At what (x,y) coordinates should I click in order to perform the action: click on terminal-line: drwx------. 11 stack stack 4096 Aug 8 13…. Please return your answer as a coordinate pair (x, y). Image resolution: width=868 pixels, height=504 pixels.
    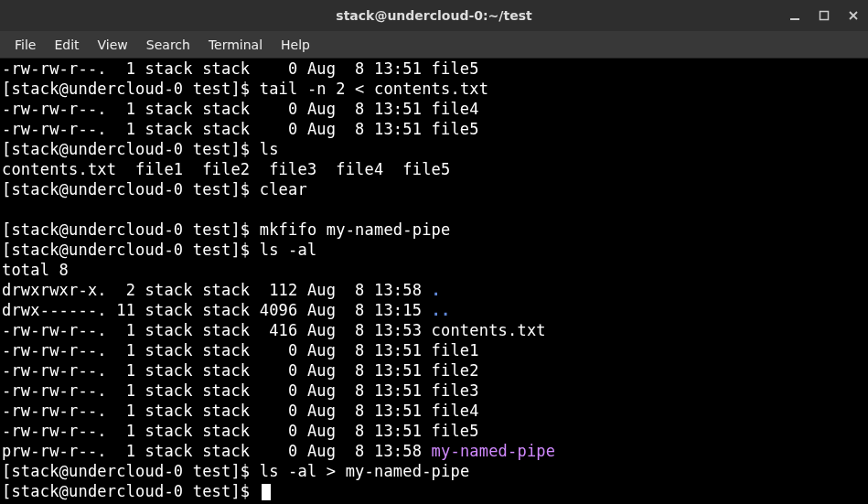
    Looking at the image, I should click on (434, 310).